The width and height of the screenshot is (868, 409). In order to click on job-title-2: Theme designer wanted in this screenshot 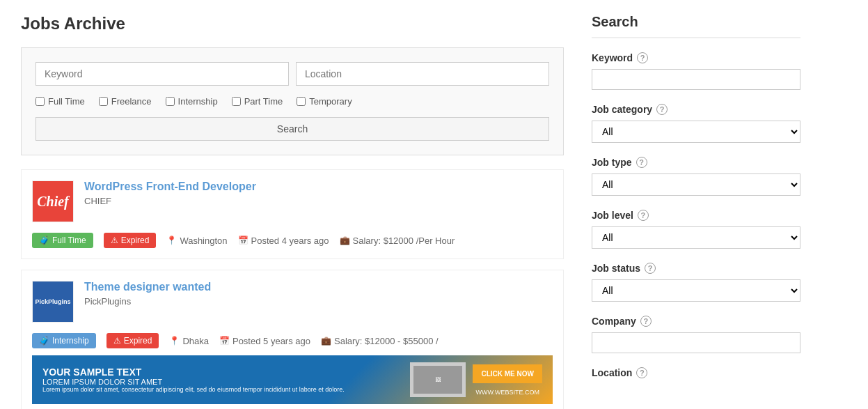, I will do `click(319, 287)`.